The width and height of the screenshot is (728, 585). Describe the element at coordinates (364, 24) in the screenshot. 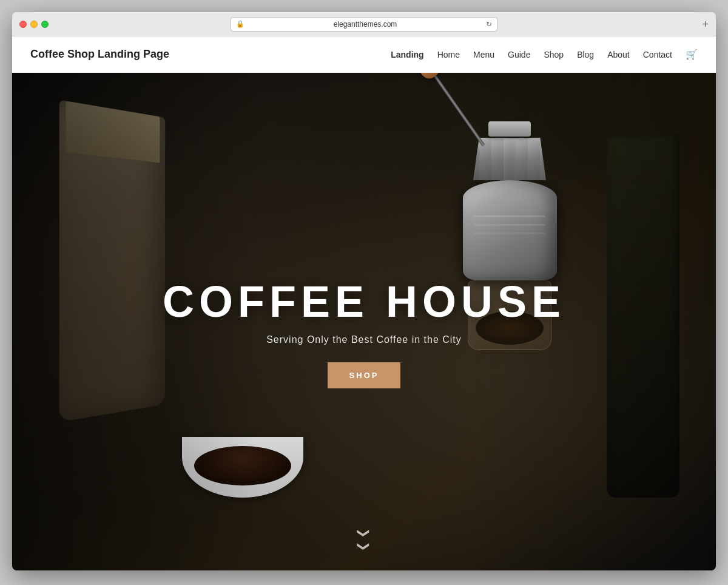

I see `address-bar-container: 🔒 elegantthemes.com ↻` at that location.